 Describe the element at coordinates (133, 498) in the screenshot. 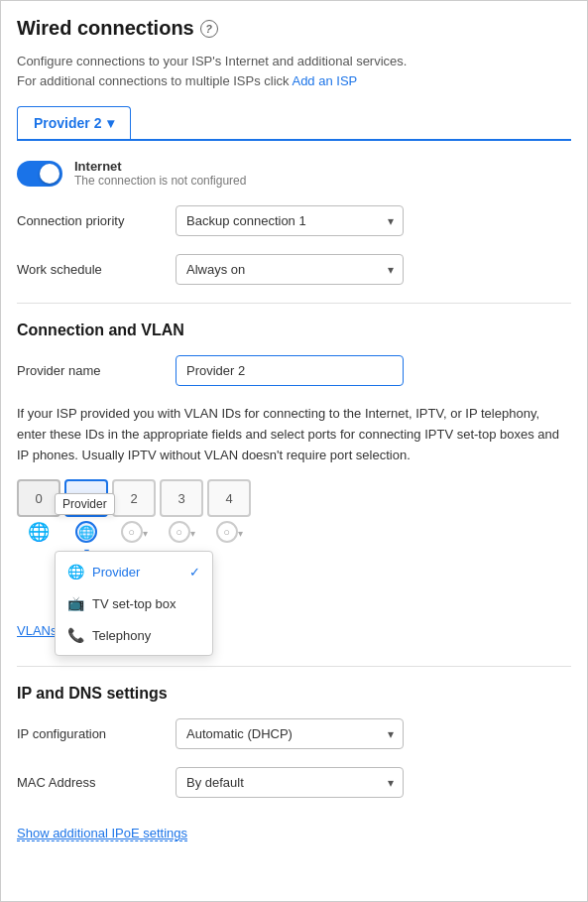

I see `port-2-label: 2` at that location.